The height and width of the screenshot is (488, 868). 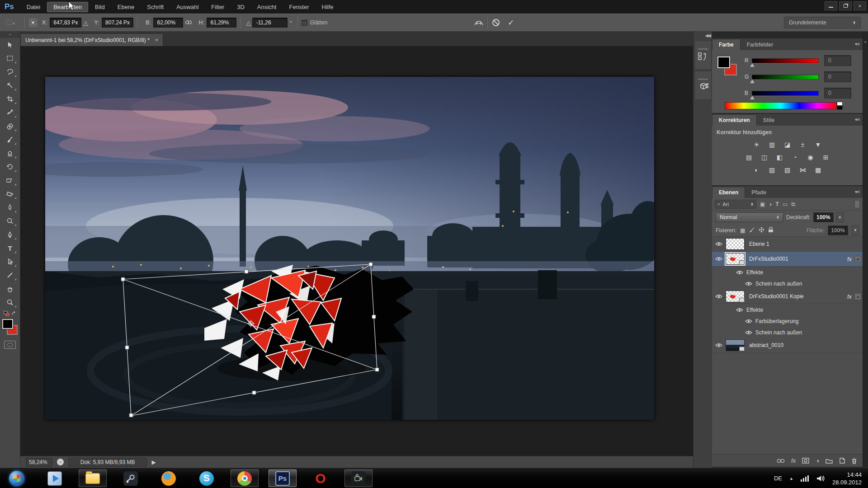 I want to click on marquee-tool, so click(x=10, y=58).